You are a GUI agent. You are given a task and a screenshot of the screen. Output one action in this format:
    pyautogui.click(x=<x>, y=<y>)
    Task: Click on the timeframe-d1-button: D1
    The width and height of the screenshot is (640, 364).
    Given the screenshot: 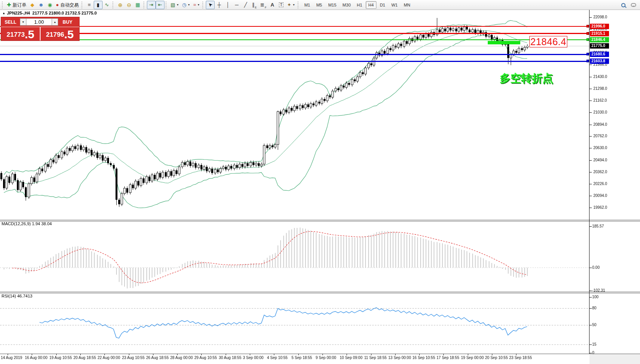 What is the action you would take?
    pyautogui.click(x=383, y=5)
    